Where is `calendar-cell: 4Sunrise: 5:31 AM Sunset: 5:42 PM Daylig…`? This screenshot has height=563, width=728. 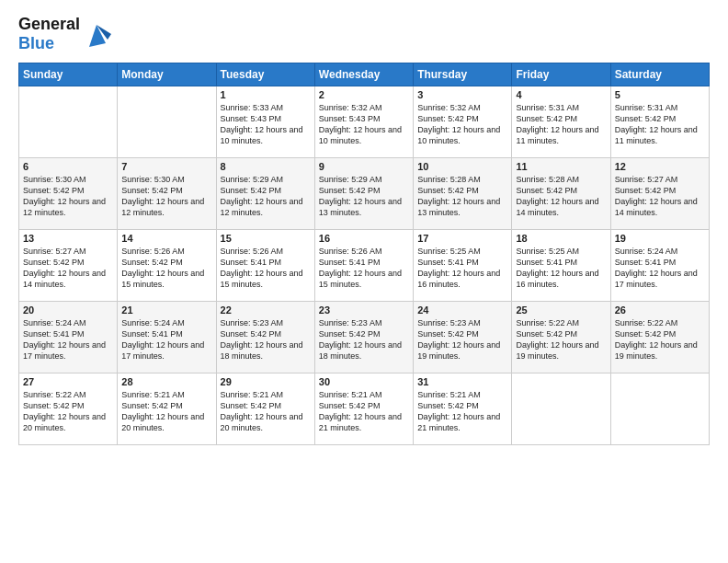 calendar-cell: 4Sunrise: 5:31 AM Sunset: 5:42 PM Daylig… is located at coordinates (561, 122).